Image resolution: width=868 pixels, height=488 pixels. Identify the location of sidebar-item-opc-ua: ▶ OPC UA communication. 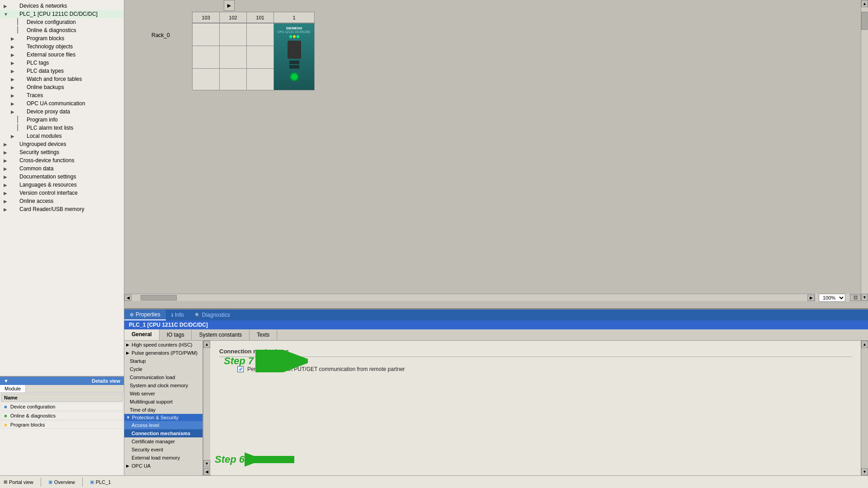
(62, 103).